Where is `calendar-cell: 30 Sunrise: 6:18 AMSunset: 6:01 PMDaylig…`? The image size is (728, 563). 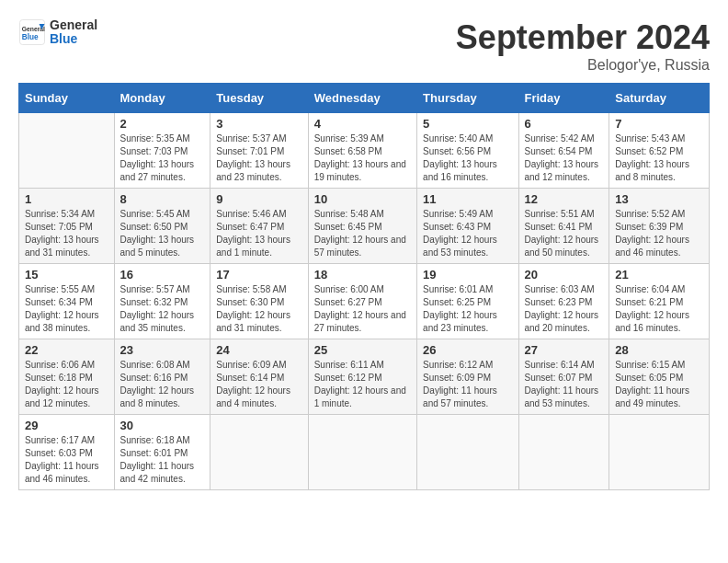 calendar-cell: 30 Sunrise: 6:18 AMSunset: 6:01 PMDaylig… is located at coordinates (162, 453).